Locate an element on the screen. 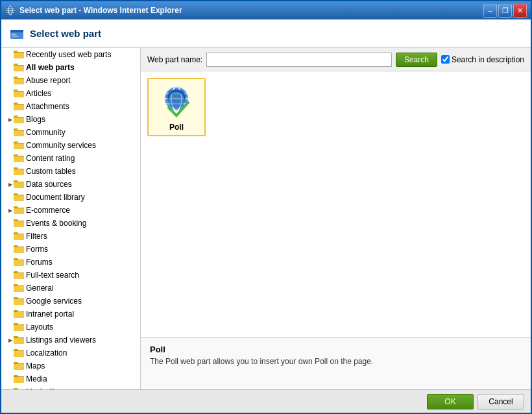 This screenshot has height=414, width=532. tree-item-forms: Forms is located at coordinates (71, 249).